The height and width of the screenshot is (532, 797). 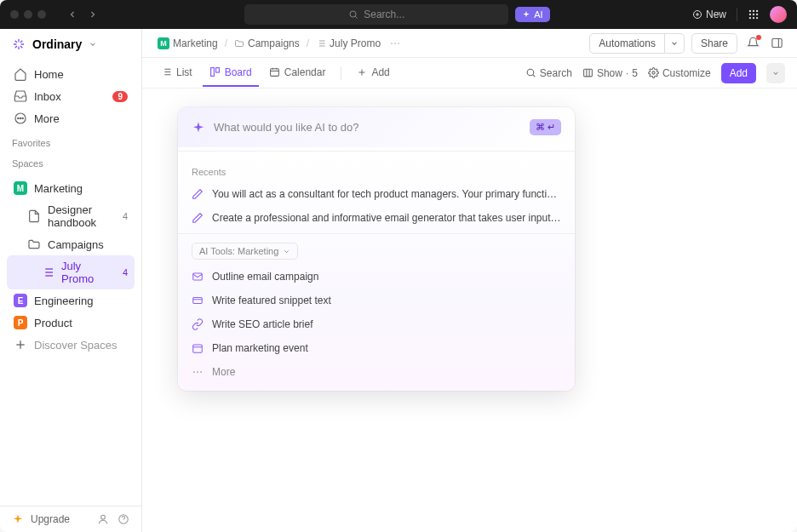 What do you see at coordinates (398, 14) in the screenshot?
I see `window-titlebar: Search... AI New` at bounding box center [398, 14].